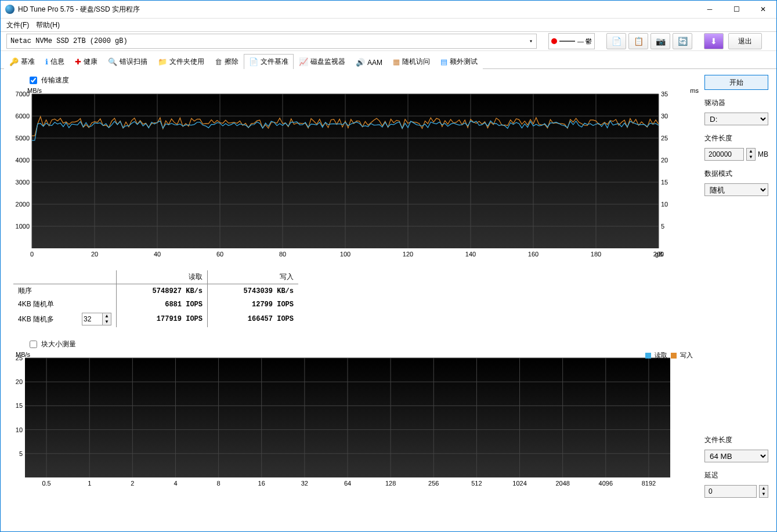 This screenshot has height=532, width=777. Describe the element at coordinates (96, 319) in the screenshot. I see `queue-depth-spinner: ▲▼` at that location.